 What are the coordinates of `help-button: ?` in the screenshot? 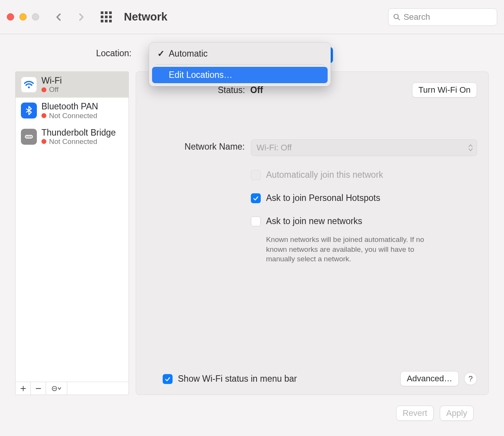 It's located at (471, 379).